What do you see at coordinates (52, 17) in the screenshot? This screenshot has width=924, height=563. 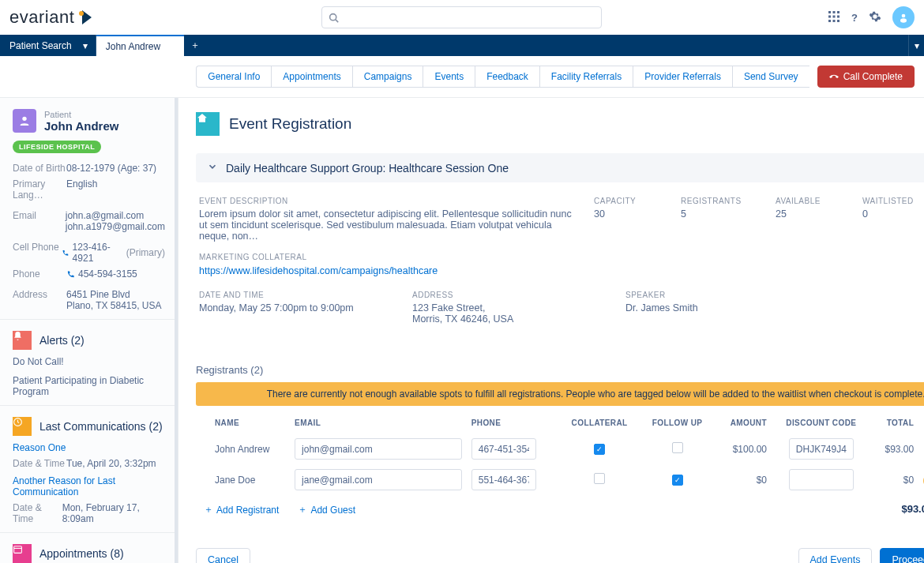 I see `brand-logo: evariant` at bounding box center [52, 17].